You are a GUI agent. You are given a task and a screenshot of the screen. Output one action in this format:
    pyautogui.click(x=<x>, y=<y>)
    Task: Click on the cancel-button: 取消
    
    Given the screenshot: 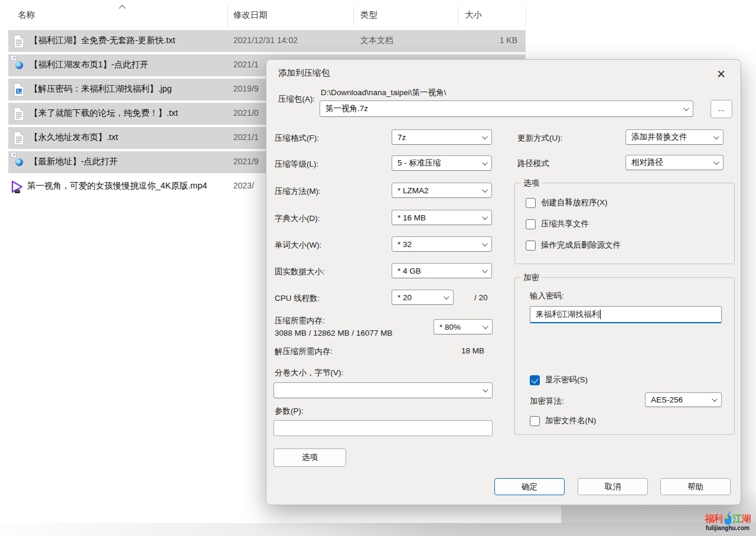 What is the action you would take?
    pyautogui.click(x=613, y=487)
    